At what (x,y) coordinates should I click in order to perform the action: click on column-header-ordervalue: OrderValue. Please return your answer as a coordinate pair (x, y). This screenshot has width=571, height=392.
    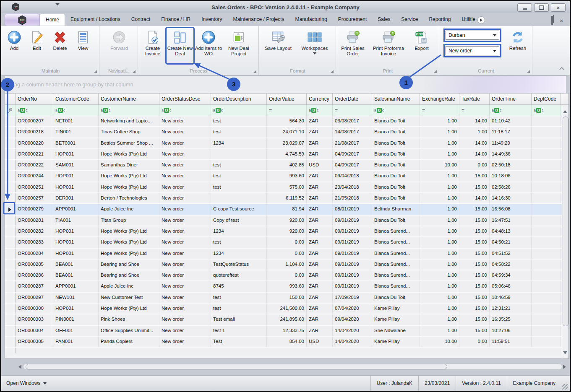
    Looking at the image, I should click on (287, 99).